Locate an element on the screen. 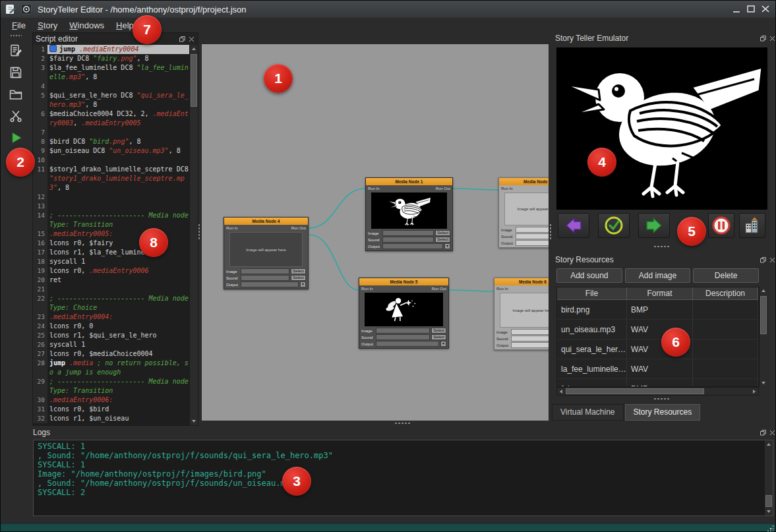  code-line: 19lcons r0, .mediaEntry0006 is located at coordinates (111, 271).